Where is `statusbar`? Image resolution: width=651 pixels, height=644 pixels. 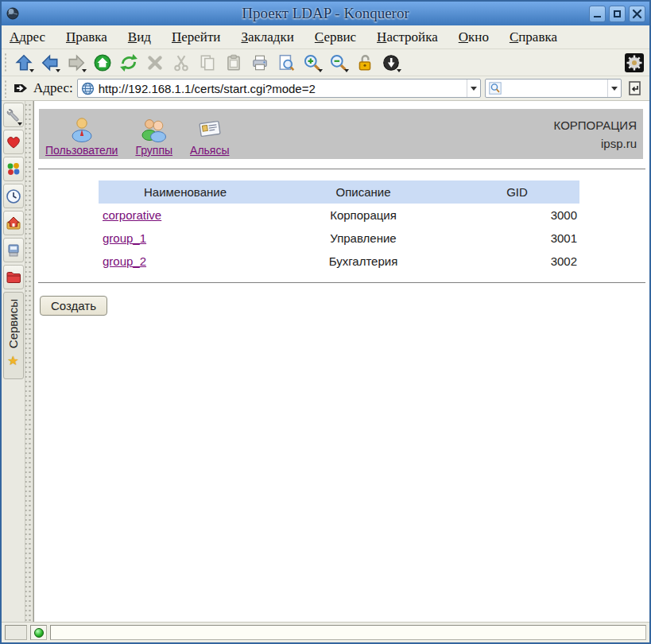 statusbar is located at coordinates (326, 632).